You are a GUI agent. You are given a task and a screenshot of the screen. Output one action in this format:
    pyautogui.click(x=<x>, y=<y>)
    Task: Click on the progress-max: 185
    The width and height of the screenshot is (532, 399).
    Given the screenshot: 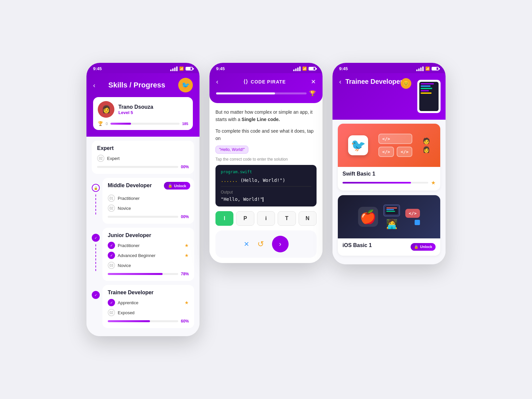 What is the action you would take?
    pyautogui.click(x=185, y=124)
    